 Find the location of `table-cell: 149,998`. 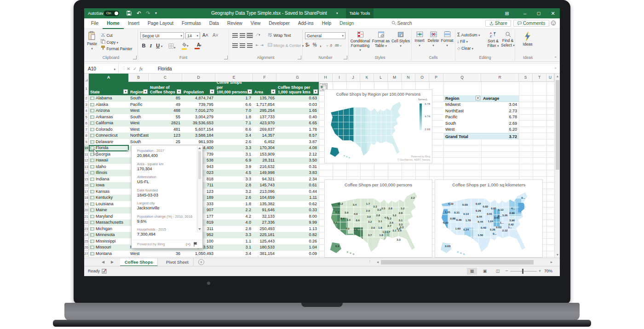

table-cell: 149,998 is located at coordinates (265, 173).